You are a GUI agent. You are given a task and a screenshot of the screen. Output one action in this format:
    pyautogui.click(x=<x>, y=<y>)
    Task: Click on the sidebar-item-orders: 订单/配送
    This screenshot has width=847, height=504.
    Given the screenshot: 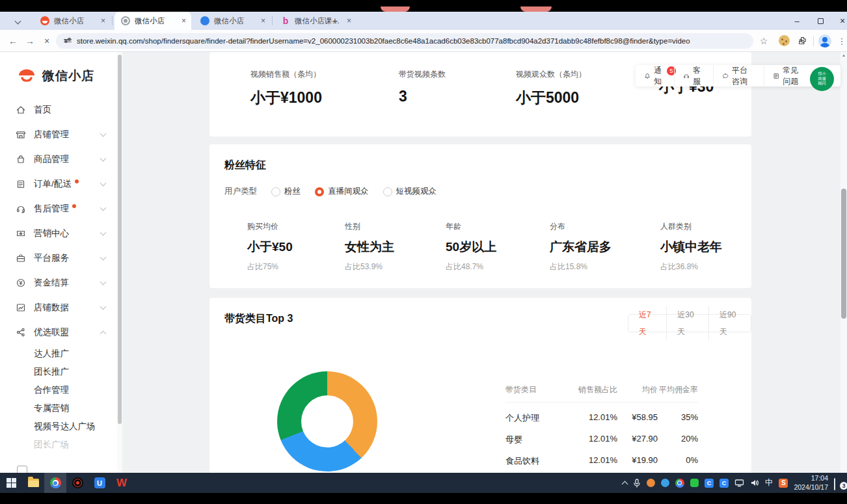 What is the action you would take?
    pyautogui.click(x=59, y=184)
    